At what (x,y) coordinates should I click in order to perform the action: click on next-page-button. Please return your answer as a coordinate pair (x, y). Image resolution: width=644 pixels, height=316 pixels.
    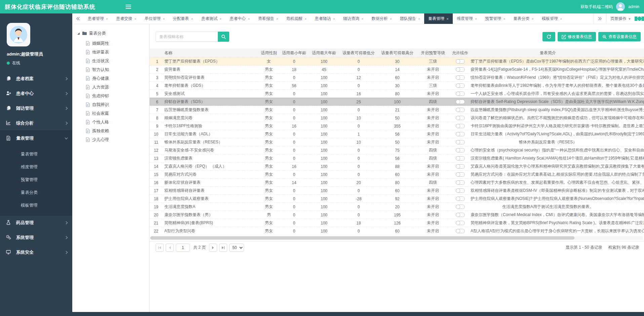
    Looking at the image, I should click on (213, 248).